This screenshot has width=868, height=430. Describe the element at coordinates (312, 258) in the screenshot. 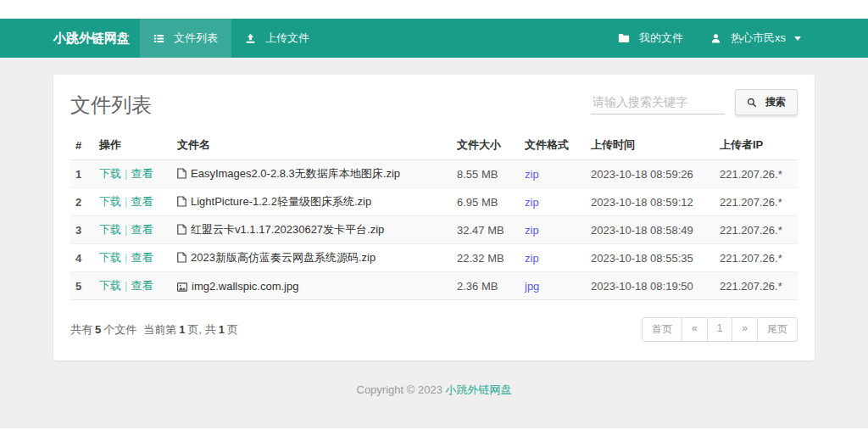

I see `file-name-cell: 2023新版高仿蓝奏云网盘系统源码.zip` at that location.